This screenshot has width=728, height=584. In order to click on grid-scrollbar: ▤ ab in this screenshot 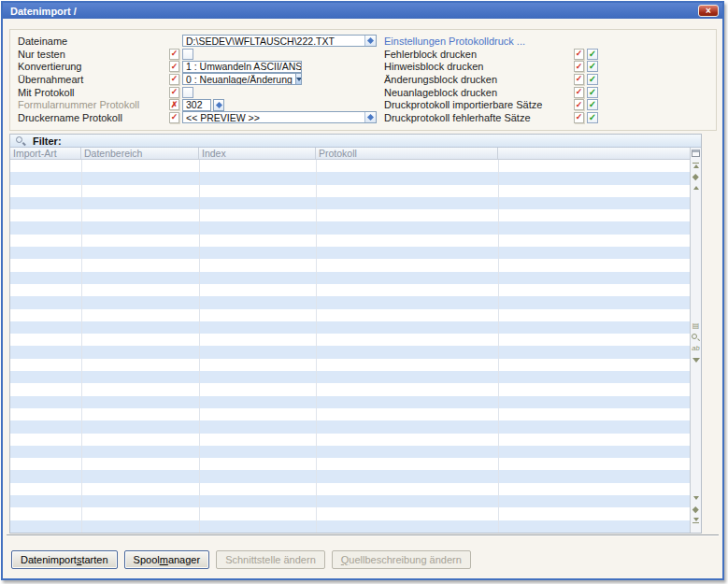, I will do `click(695, 340)`.